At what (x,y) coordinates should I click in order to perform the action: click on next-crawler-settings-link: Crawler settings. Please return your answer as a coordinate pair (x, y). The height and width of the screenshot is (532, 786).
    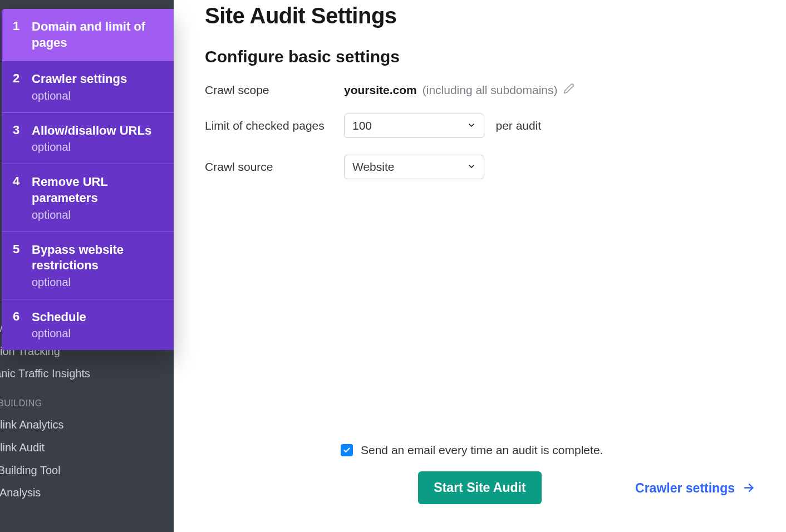
    Looking at the image, I should click on (695, 487).